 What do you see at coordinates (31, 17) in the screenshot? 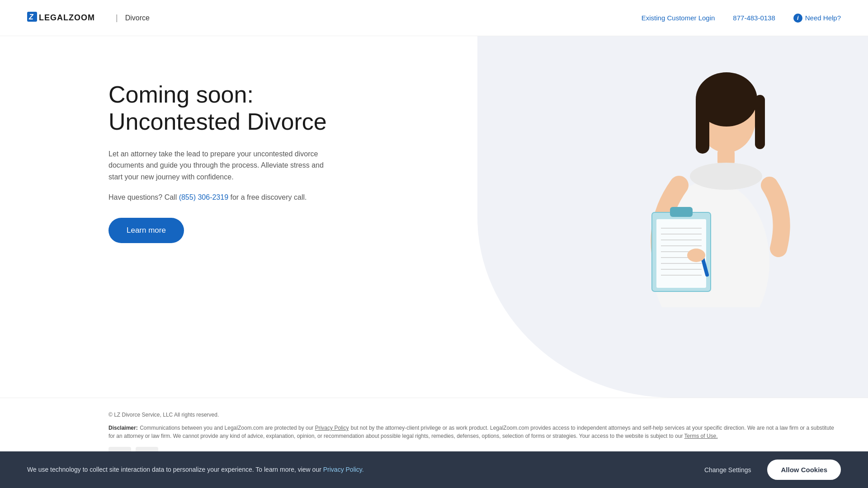
I see `svg-text: Z` at bounding box center [31, 17].